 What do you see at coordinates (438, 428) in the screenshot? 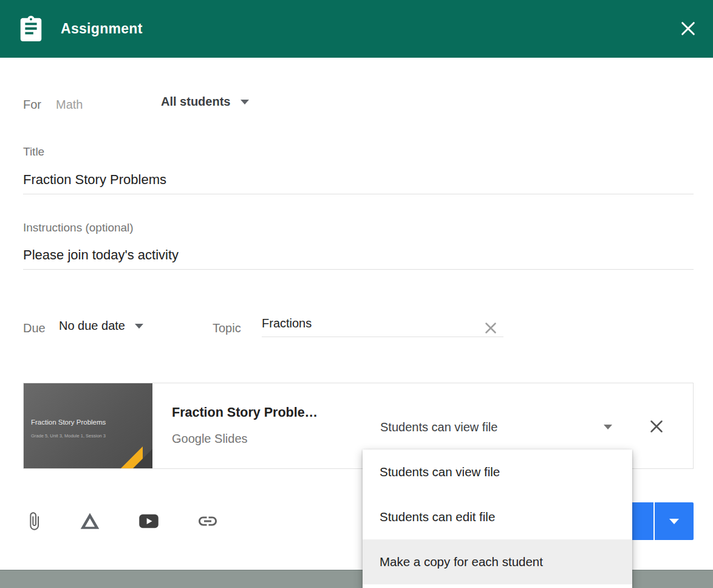
I see `permission-value: Students can view file` at bounding box center [438, 428].